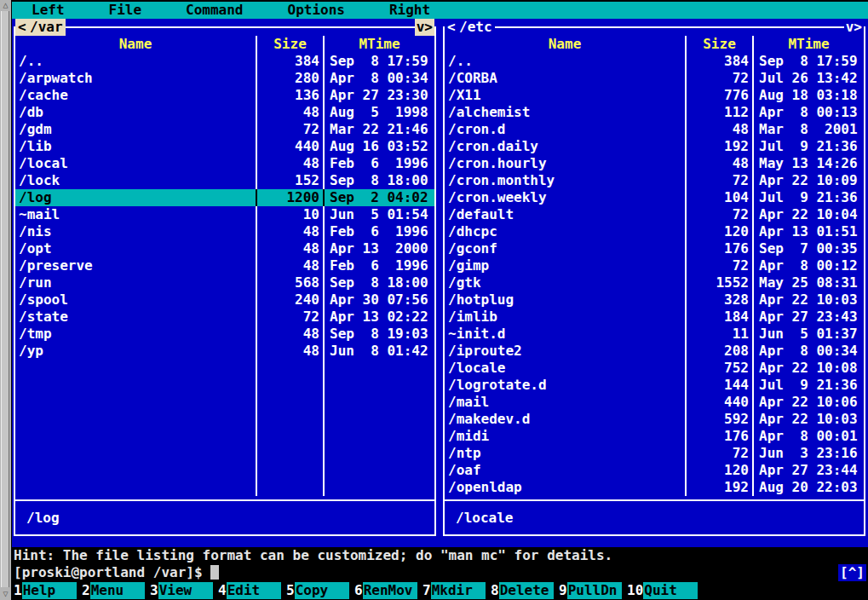  What do you see at coordinates (526, 591) in the screenshot?
I see `fkey-label: Delete` at bounding box center [526, 591].